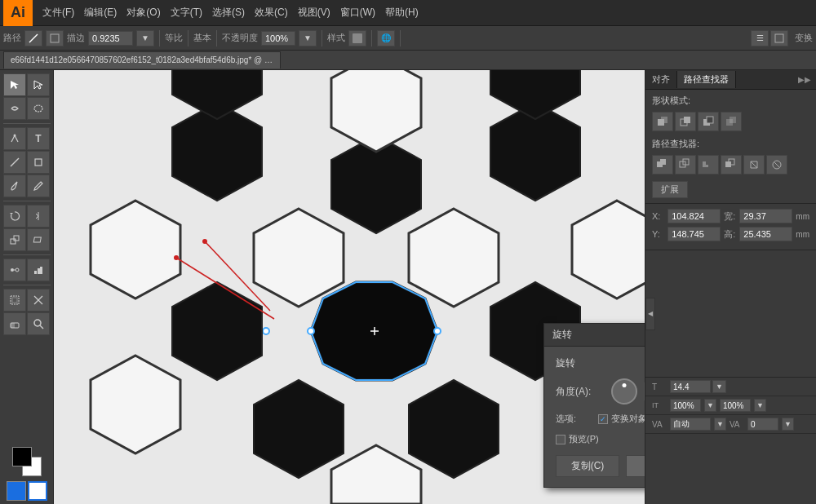 The image size is (816, 504). I want to click on preview-checkbox: ✓, so click(561, 440).